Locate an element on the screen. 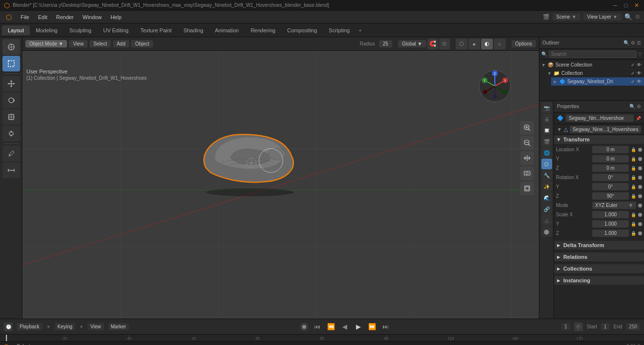 The width and height of the screenshot is (644, 345). rotation-mode-dropdown: XYZ Euler ▼ is located at coordinates (614, 206).